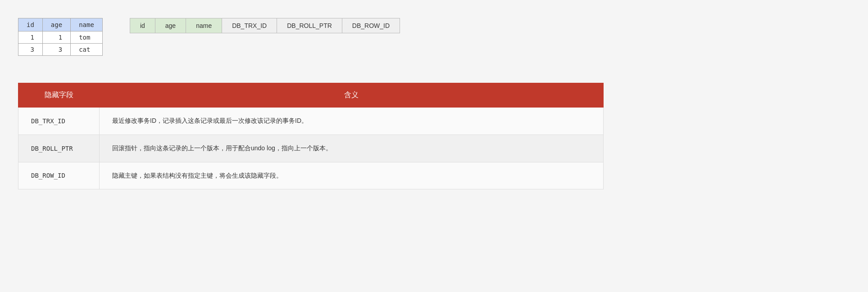 The width and height of the screenshot is (868, 292). I want to click on top-section: id age name 1 1 tom 3 3 cat id age name, so click(434, 37).